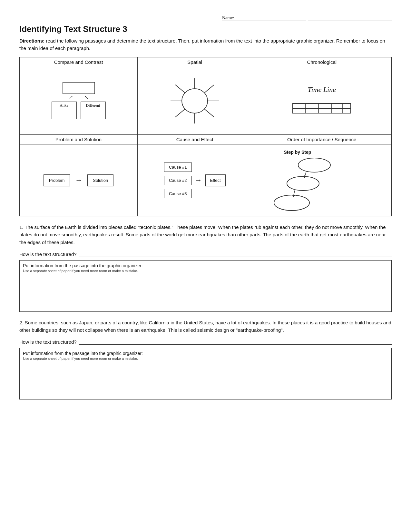  Describe the element at coordinates (79, 88) in the screenshot. I see `cc-top-box` at that location.